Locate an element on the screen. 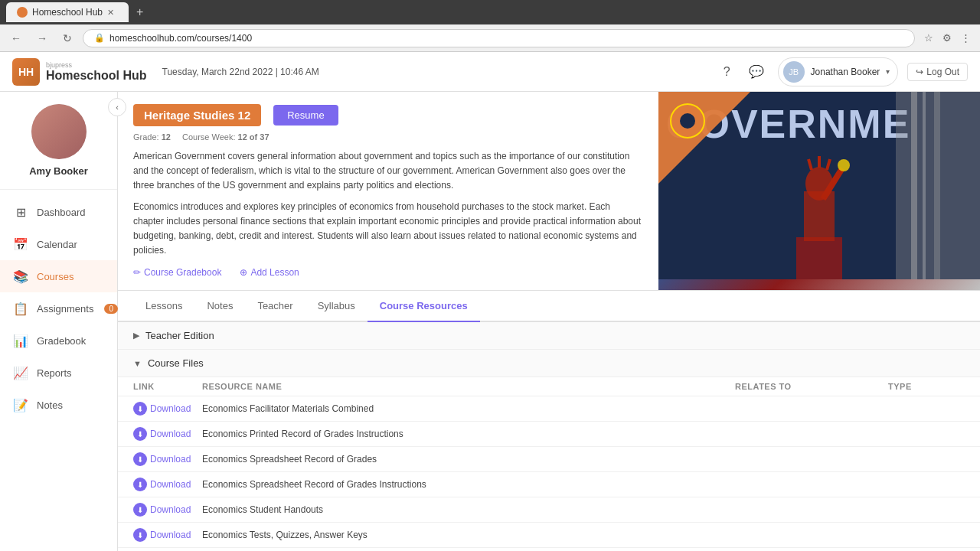 This screenshot has width=980, height=551. plus-icon: ⊕ is located at coordinates (243, 272).